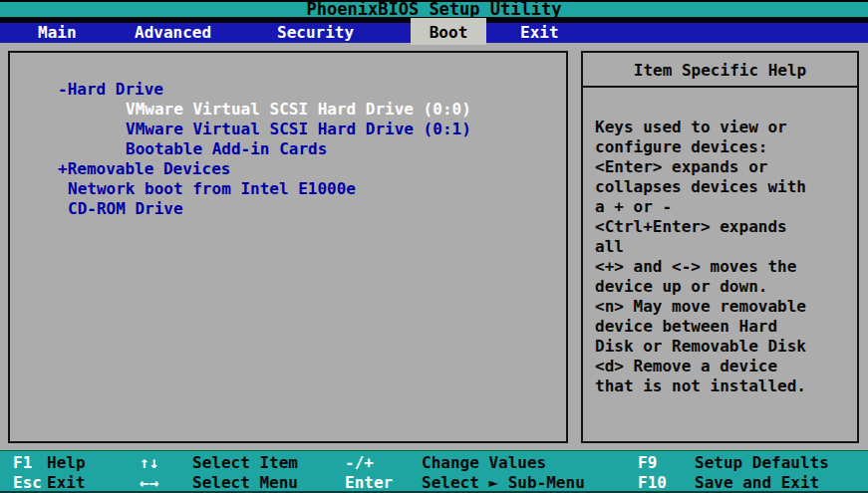 The width and height of the screenshot is (868, 493). I want to click on key-f1-desc: Help, so click(66, 463).